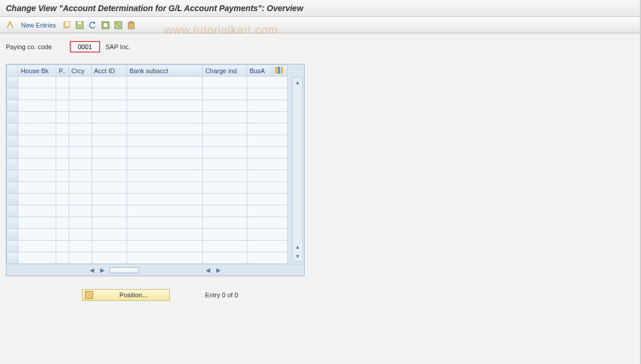 Image resolution: width=641 pixels, height=364 pixels. I want to click on scroll-right-icon: ◀, so click(208, 270).